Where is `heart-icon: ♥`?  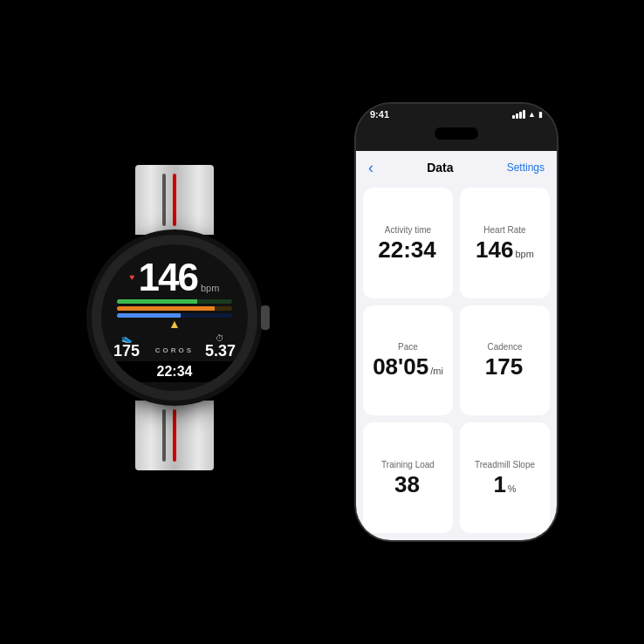
heart-icon: ♥ is located at coordinates (133, 277).